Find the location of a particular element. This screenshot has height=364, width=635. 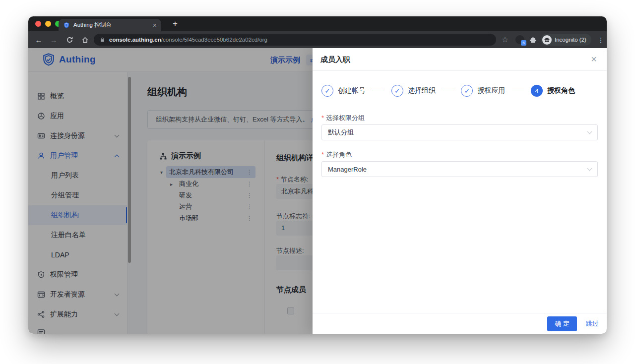

minimize-window-button is located at coordinates (48, 24).